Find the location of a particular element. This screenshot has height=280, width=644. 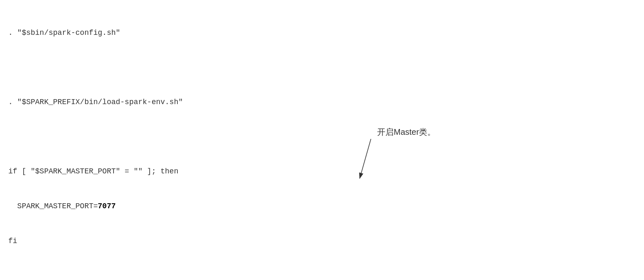

code-text: "$sbin/spark-config.sh" is located at coordinates (69, 33).